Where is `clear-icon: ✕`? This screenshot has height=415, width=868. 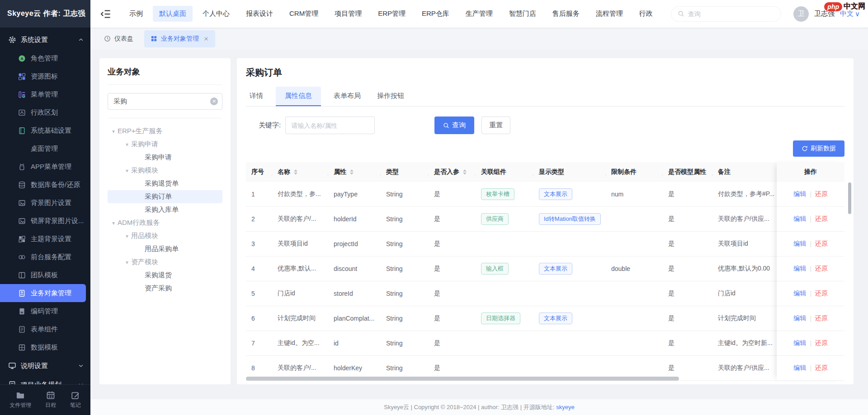
clear-icon: ✕ is located at coordinates (214, 101).